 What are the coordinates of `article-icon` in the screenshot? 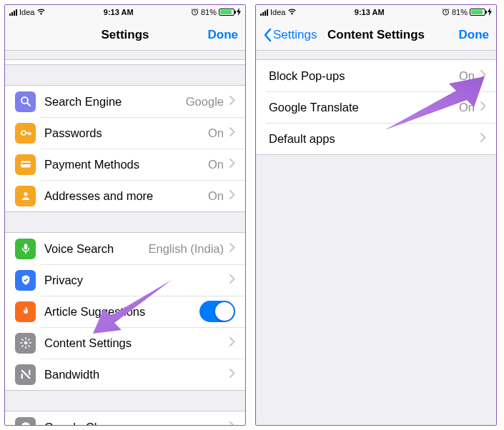 It's located at (26, 311).